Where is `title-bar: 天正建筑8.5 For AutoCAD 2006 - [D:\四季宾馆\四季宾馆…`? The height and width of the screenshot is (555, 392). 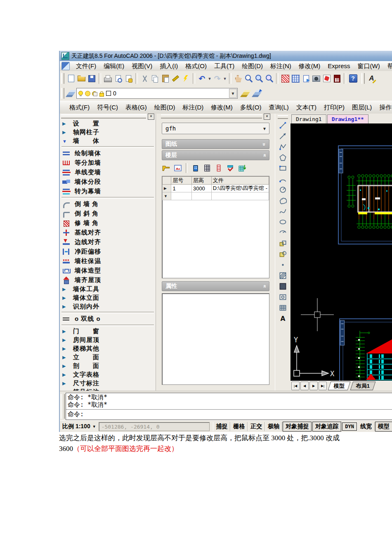
title-bar: 天正建筑8.5 For AutoCAD 2006 - [D:\四季宾馆\四季宾馆… is located at coordinates (226, 56).